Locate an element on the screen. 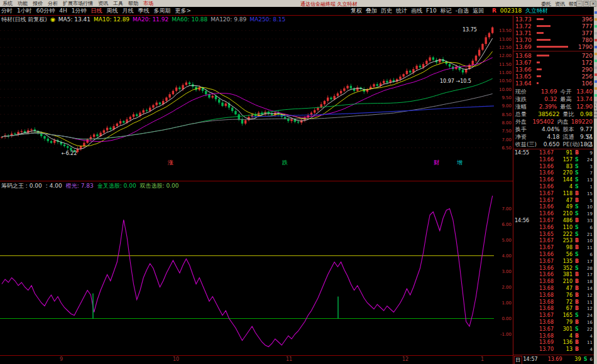 Image resolution: width=597 pixels, height=364 pixels. tick-row: 13.67165S24 is located at coordinates (554, 316).